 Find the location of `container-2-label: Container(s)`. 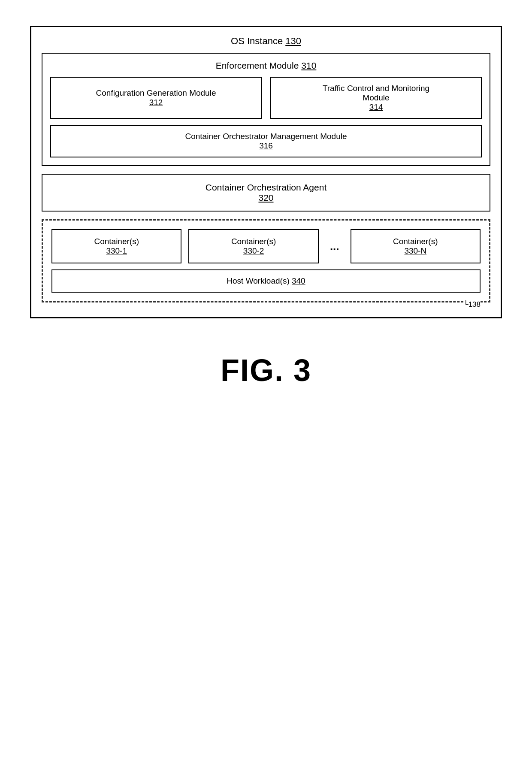

container-2-label: Container(s) is located at coordinates (254, 242).